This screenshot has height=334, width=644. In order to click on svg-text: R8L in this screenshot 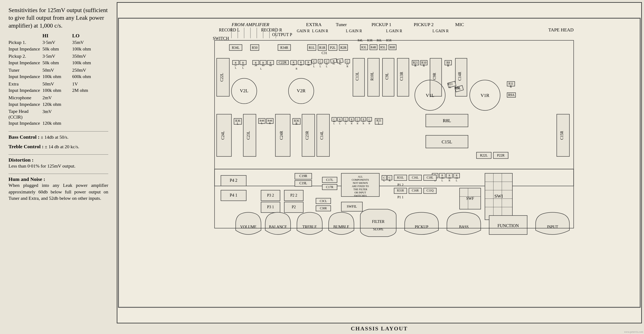, I will do `click(447, 120)`.